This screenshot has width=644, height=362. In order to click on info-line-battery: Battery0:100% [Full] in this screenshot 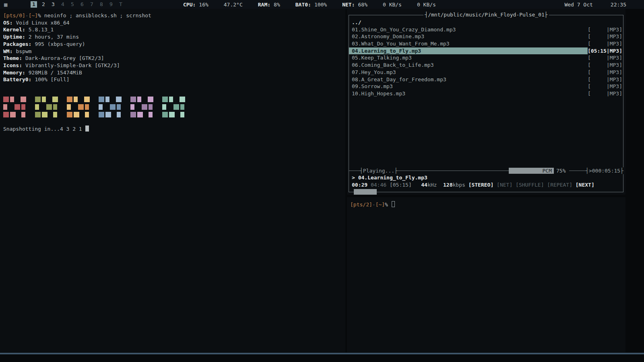, I will do `click(173, 80)`.